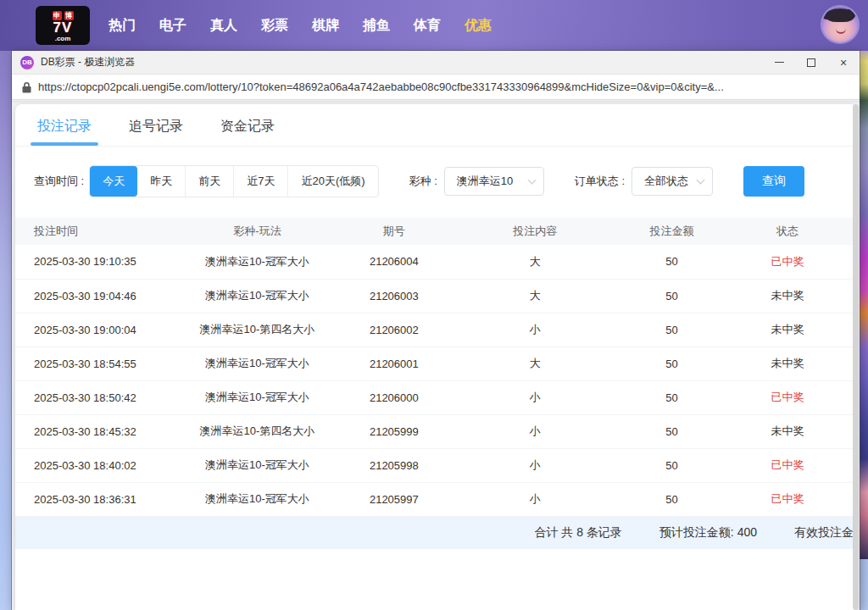 The height and width of the screenshot is (610, 868). What do you see at coordinates (93, 499) in the screenshot?
I see `cell-time: 2025-03-30 18:36:31` at bounding box center [93, 499].